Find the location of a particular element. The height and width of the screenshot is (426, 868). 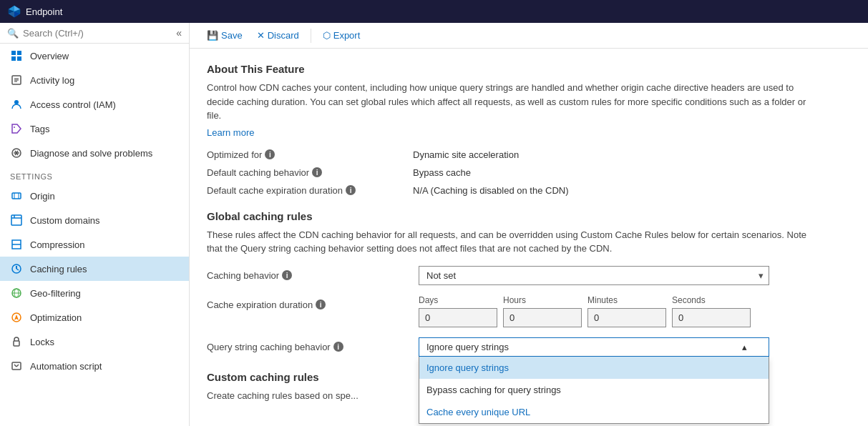

sidebar-item-label: Locks is located at coordinates (42, 342).